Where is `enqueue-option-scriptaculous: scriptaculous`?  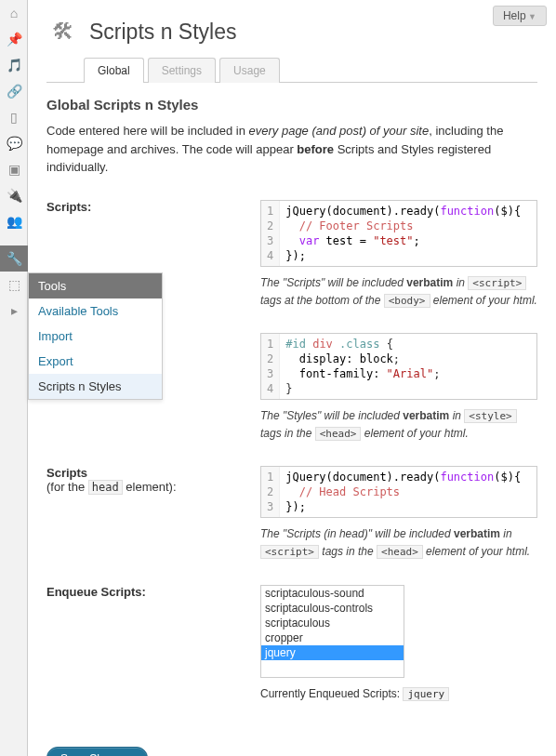
enqueue-option-scriptaculous: scriptaculous is located at coordinates (333, 623).